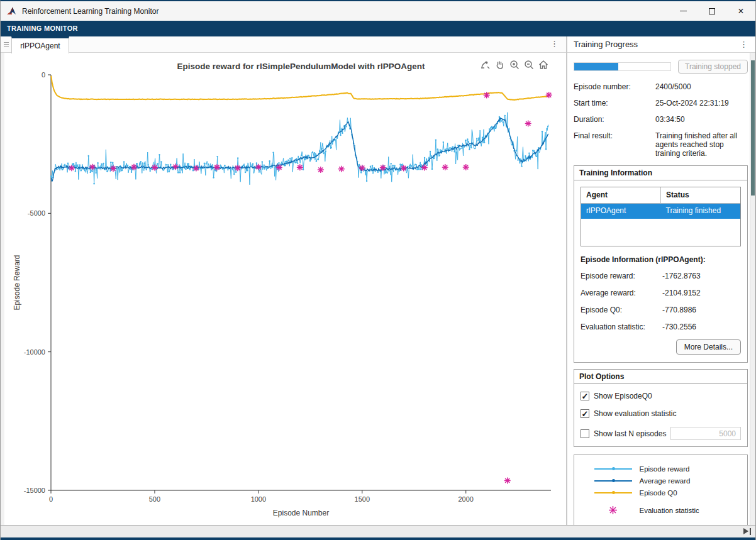 The width and height of the screenshot is (756, 540). What do you see at coordinates (500, 65) in the screenshot?
I see `pan-icon` at bounding box center [500, 65].